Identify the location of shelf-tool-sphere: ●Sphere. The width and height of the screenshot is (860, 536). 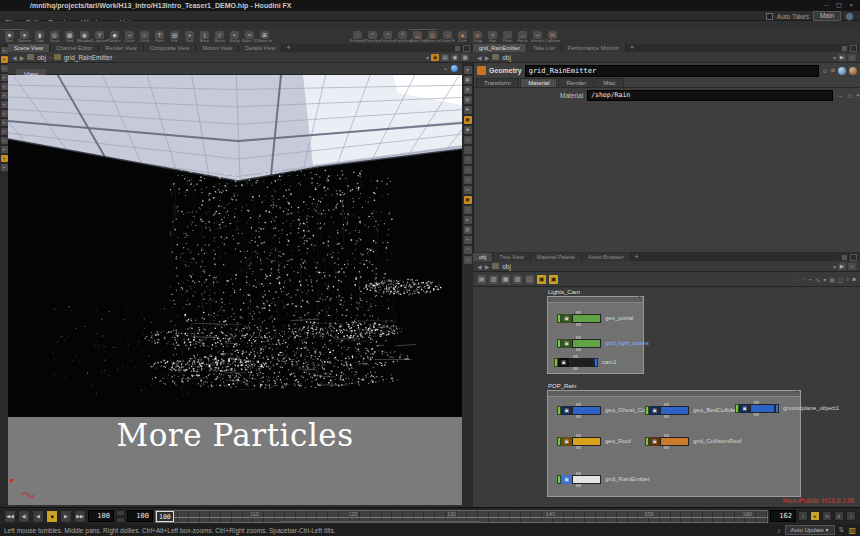
(24, 36).